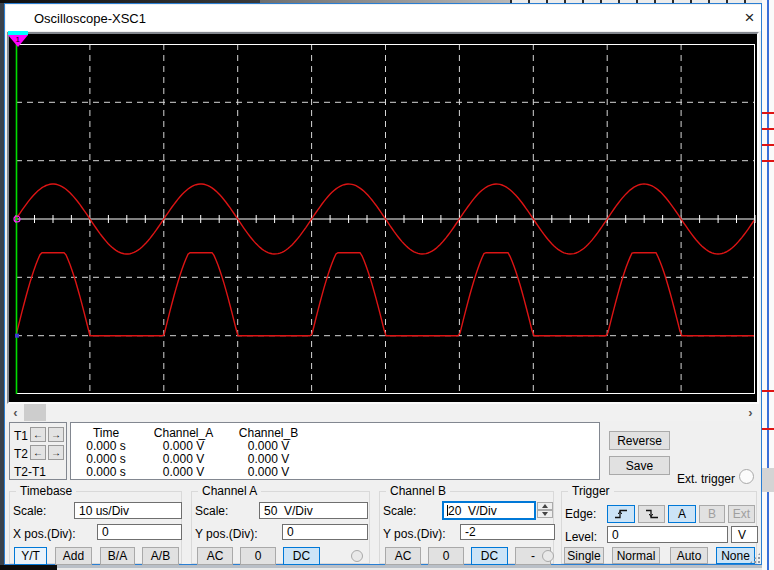 The width and height of the screenshot is (774, 570). Describe the element at coordinates (736, 556) in the screenshot. I see `trigger-none-button: None` at that location.